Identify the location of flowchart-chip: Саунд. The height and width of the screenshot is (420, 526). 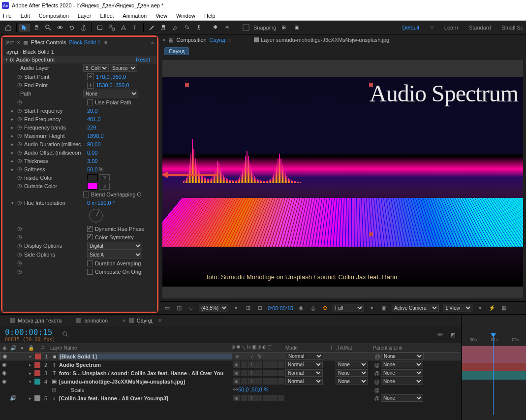
(177, 51).